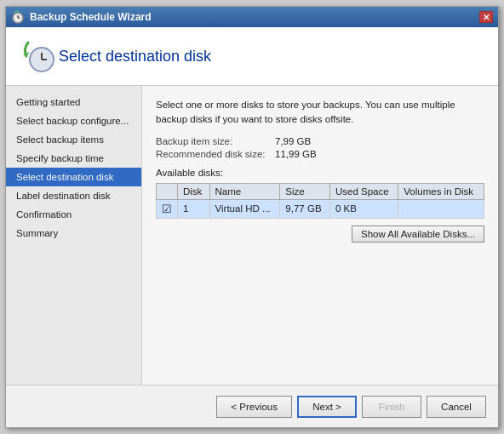 The width and height of the screenshot is (504, 434). What do you see at coordinates (73, 121) in the screenshot?
I see `sidebar-item-select-backup-config: Select backup configure...` at bounding box center [73, 121].